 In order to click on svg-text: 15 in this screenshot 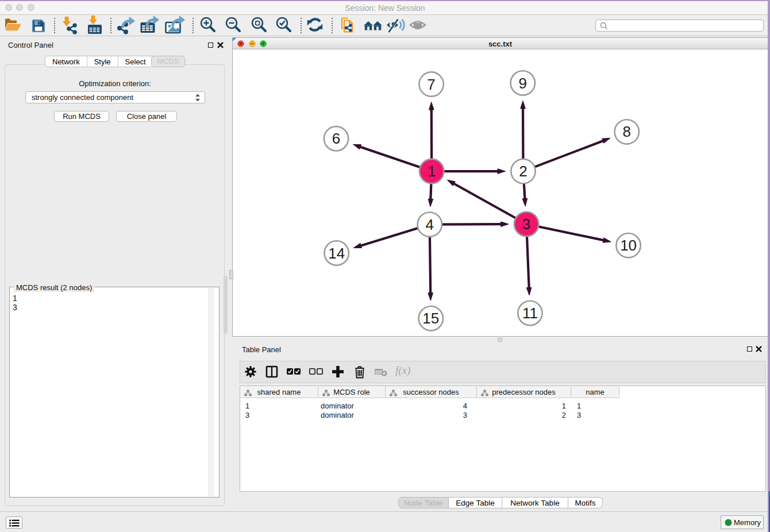, I will do `click(431, 318)`.